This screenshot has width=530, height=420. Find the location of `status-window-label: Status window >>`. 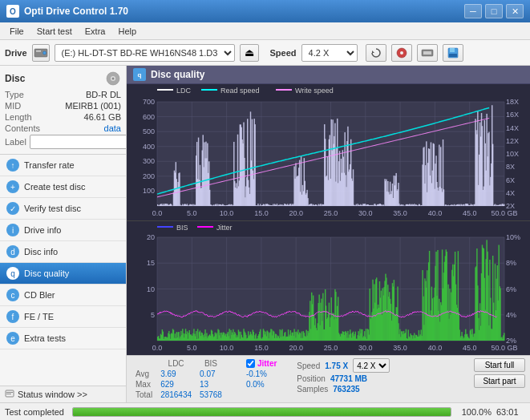

status-window-label: Status window >> is located at coordinates (53, 394).